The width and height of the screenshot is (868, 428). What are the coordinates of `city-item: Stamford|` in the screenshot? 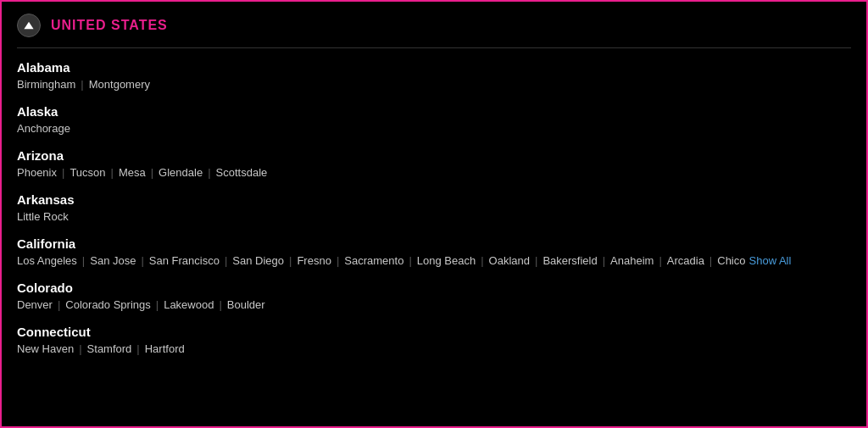 It's located at (116, 349).